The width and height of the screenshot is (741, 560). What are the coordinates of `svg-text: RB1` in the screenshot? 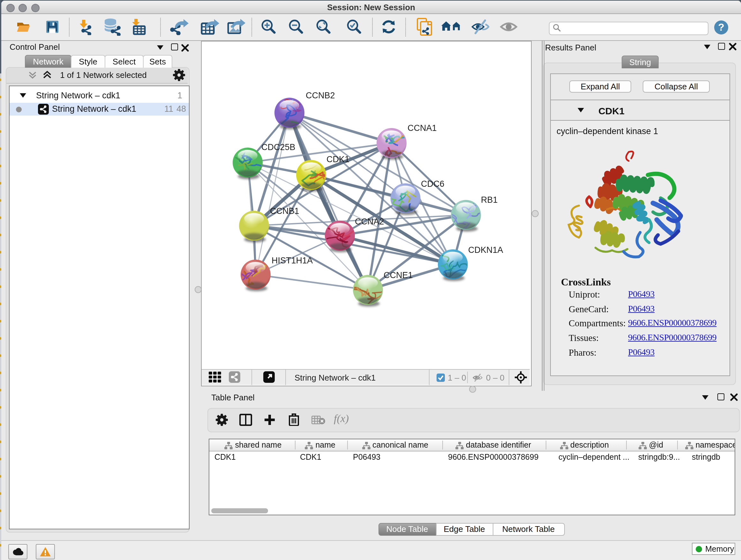 It's located at (489, 200).